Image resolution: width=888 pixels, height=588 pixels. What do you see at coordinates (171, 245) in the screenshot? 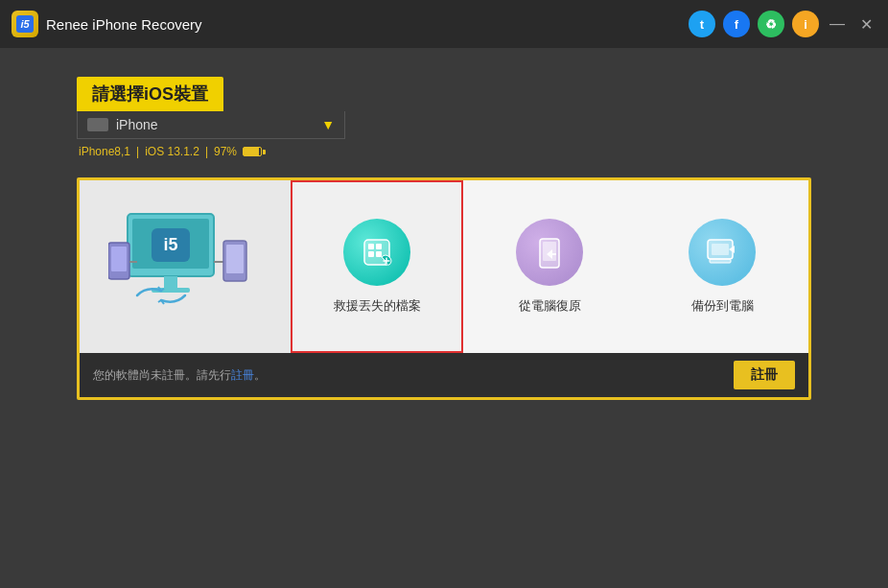
I see `svg-text: i5` at bounding box center [171, 245].